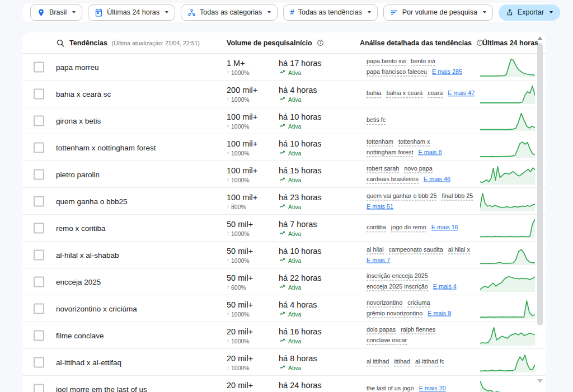 This screenshot has width=573, height=392. Describe the element at coordinates (397, 73) in the screenshot. I see `breakdown-term: papa francisco faleceu` at that location.